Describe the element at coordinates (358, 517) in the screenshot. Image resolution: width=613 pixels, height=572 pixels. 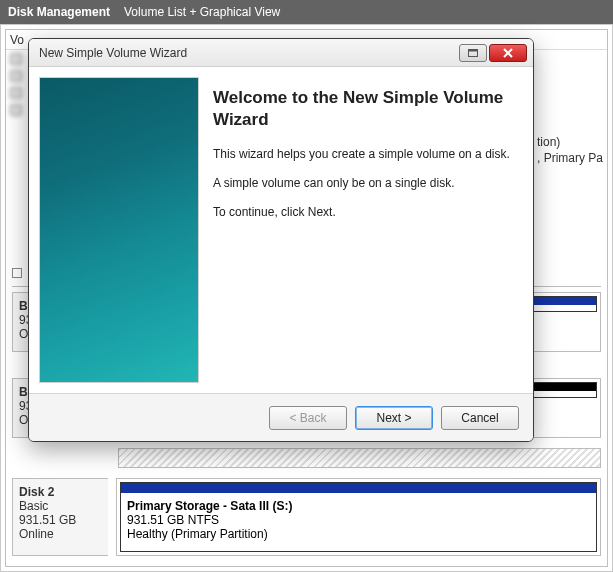
I see `disk-map: Primary Storage - Sata III (S:) 931.51 G…` at that location.